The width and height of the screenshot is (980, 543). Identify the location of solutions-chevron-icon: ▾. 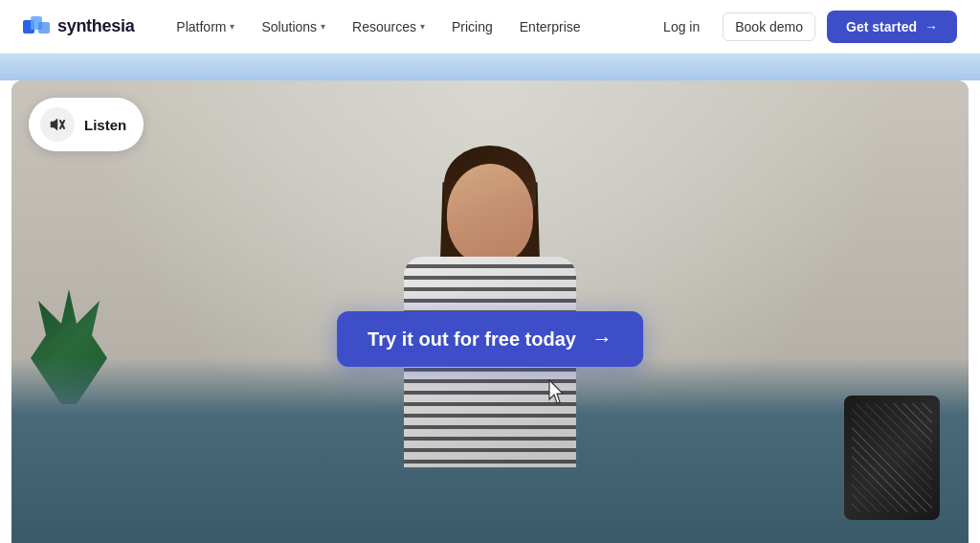
(323, 27).